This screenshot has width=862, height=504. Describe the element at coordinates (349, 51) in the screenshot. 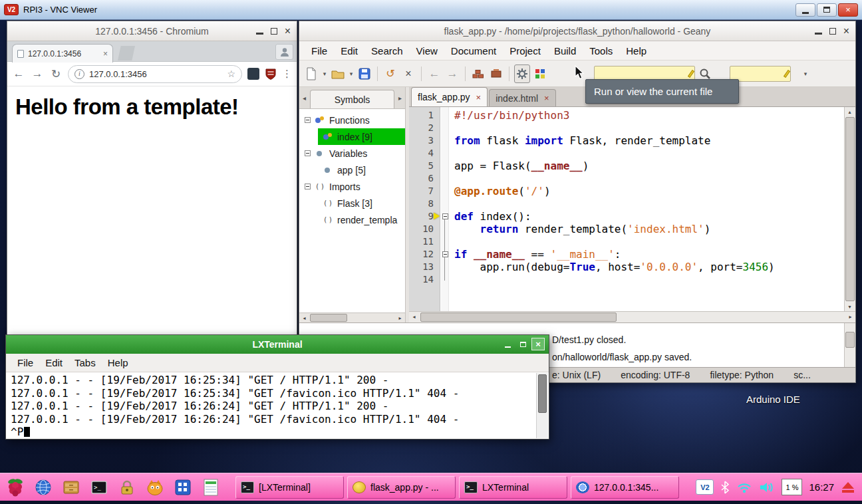

I see `geany-menu-edit: Edit` at that location.